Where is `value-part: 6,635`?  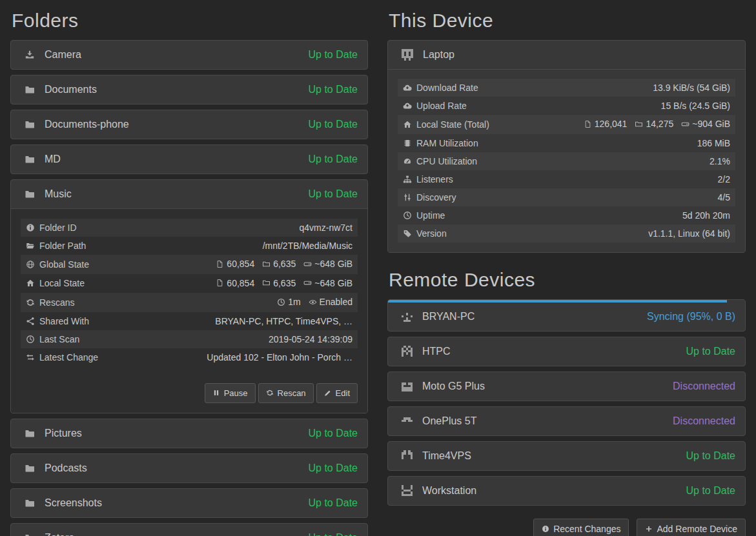 value-part: 6,635 is located at coordinates (279, 283).